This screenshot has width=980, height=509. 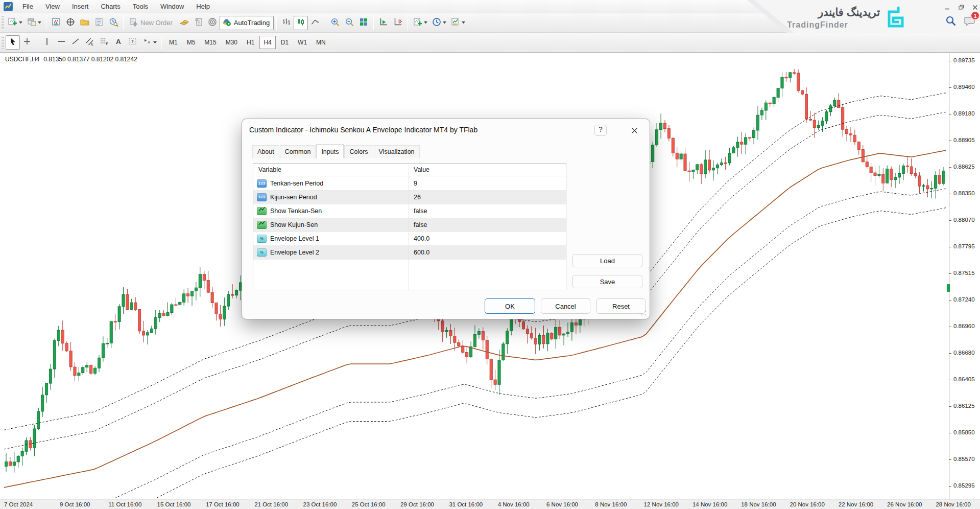 What do you see at coordinates (807, 504) in the screenshot?
I see `time-tick-label: 20 Nov 16:00` at bounding box center [807, 504].